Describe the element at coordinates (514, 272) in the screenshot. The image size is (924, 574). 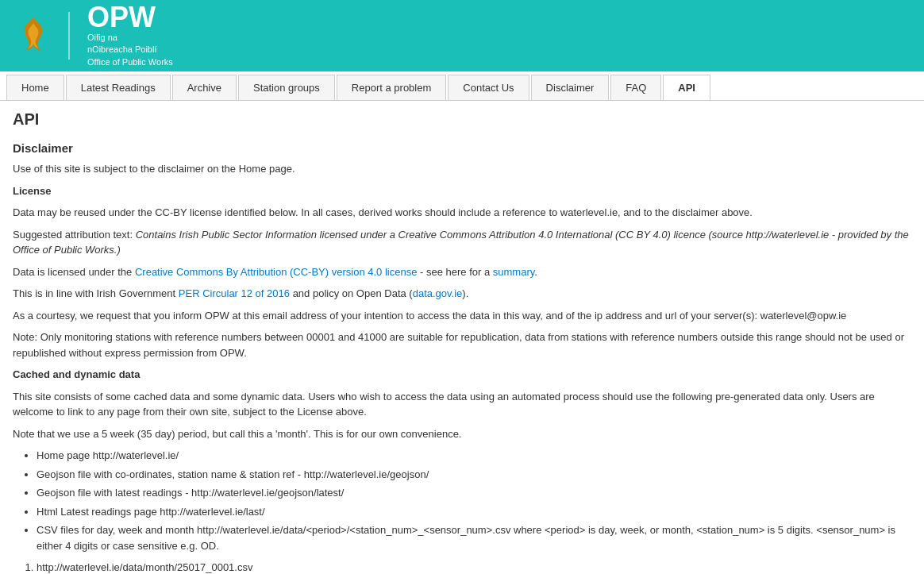
I see `cc-summary-link: summary` at that location.